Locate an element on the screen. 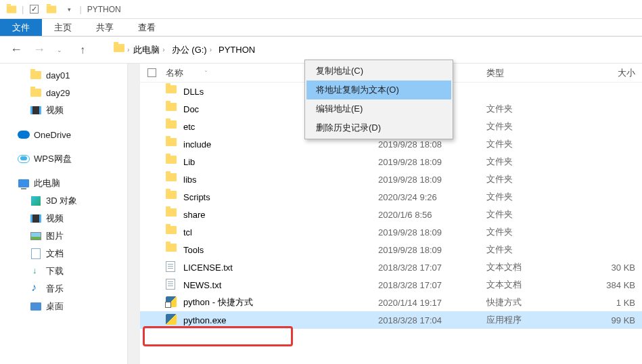  nav-back-button: ← is located at coordinates (16, 50).